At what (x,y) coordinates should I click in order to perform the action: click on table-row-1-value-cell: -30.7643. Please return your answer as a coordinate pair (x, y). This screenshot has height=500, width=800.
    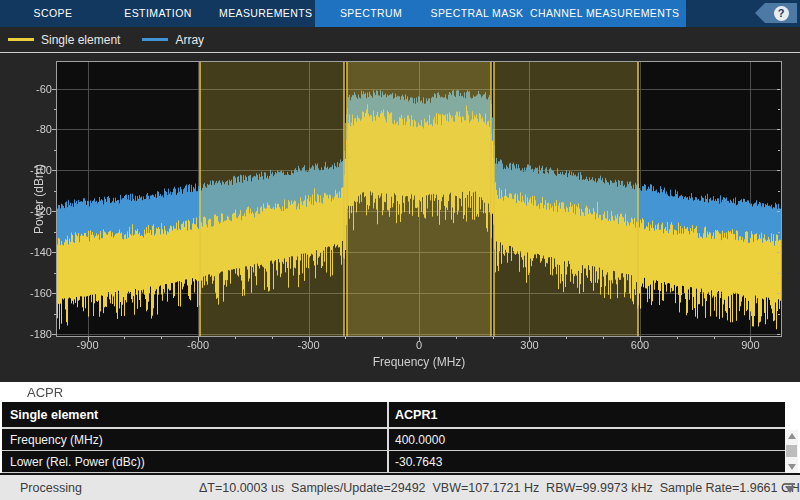
    Looking at the image, I should click on (587, 462).